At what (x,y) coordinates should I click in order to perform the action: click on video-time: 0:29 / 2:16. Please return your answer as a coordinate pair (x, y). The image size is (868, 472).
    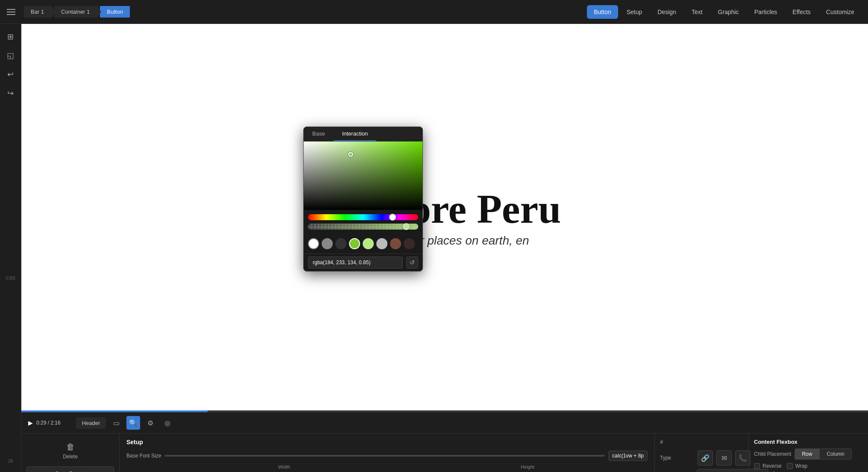
    Looking at the image, I should click on (49, 423).